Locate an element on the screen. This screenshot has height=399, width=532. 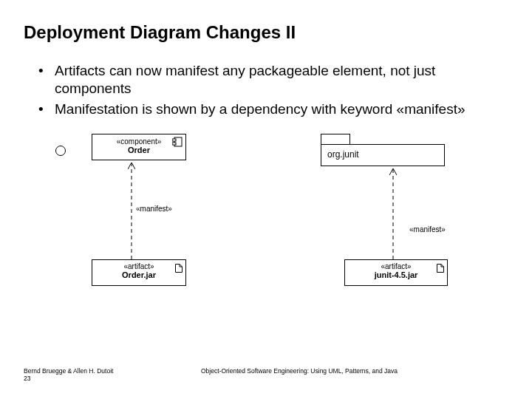
slide-footer: Bernd Bruegge & Allen H. Dutoit 23 Objec… is located at coordinates (266, 375).